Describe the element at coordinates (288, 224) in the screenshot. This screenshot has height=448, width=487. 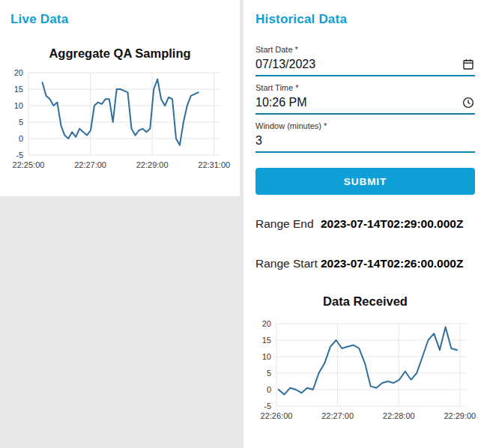
I see `range-end-label: Range End` at that location.